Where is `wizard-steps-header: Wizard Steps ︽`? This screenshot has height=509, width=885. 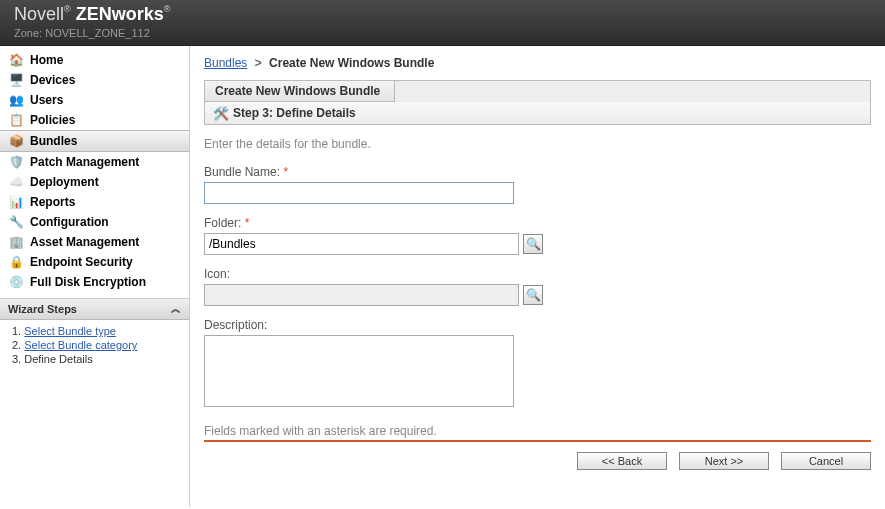 wizard-steps-header: Wizard Steps ︽ is located at coordinates (94, 309).